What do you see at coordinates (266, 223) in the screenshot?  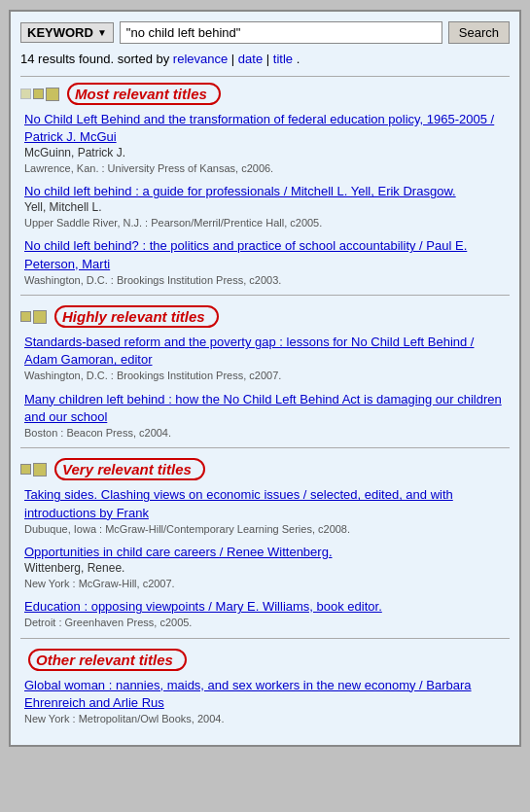 I see `book-publisher: Upper Saddle River, N.J. : Pearson/Merri…` at bounding box center [266, 223].